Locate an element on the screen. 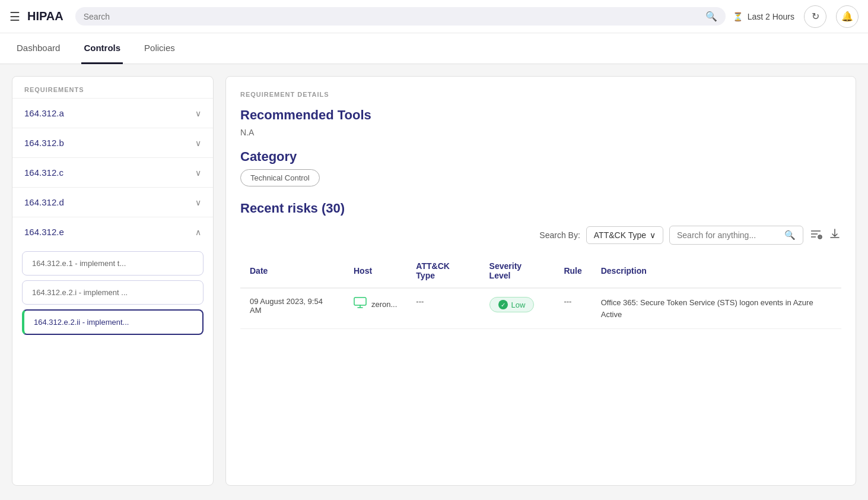  attack-type-label: ATT&CK Type is located at coordinates (620, 235).